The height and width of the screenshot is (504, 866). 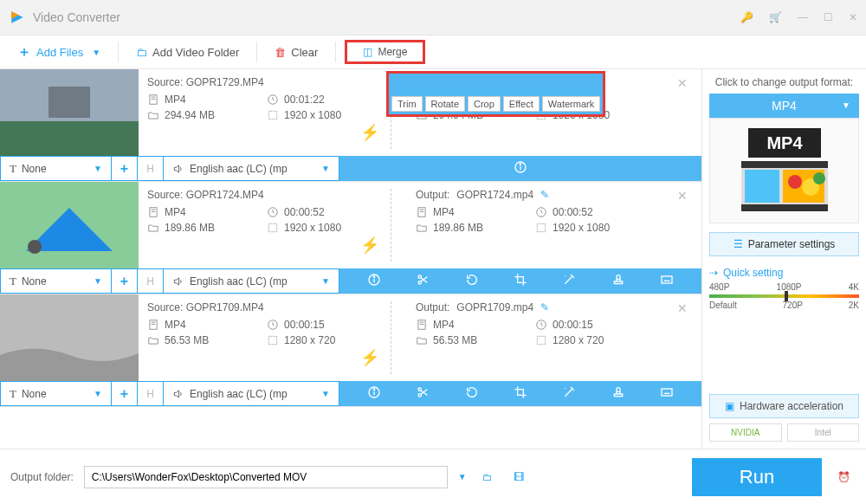 What do you see at coordinates (757, 477) in the screenshot?
I see `run-button: Run` at bounding box center [757, 477].